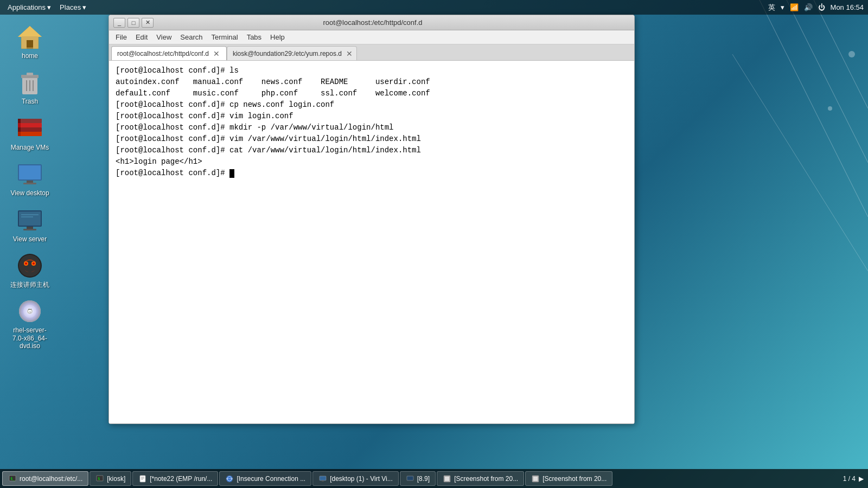 The width and height of the screenshot is (868, 488). Describe the element at coordinates (133, 23) in the screenshot. I see `window-controls: _ □ ✕` at that location.